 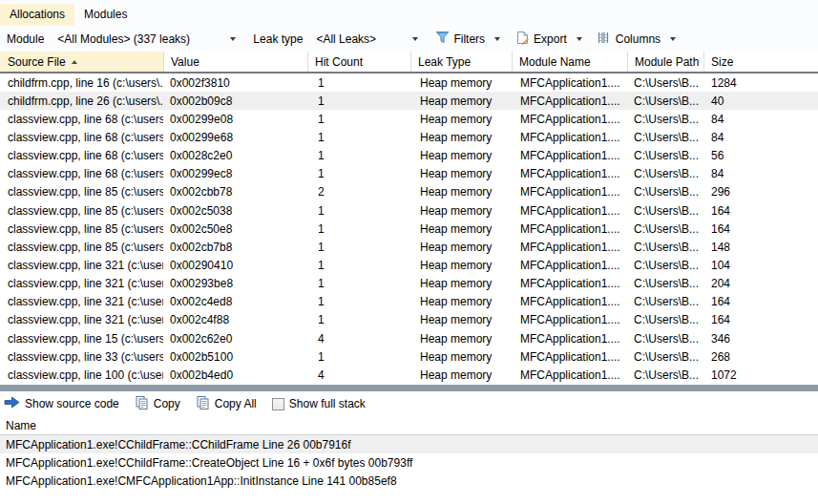 What do you see at coordinates (638, 39) in the screenshot?
I see `columns-button-label: Columns` at bounding box center [638, 39].